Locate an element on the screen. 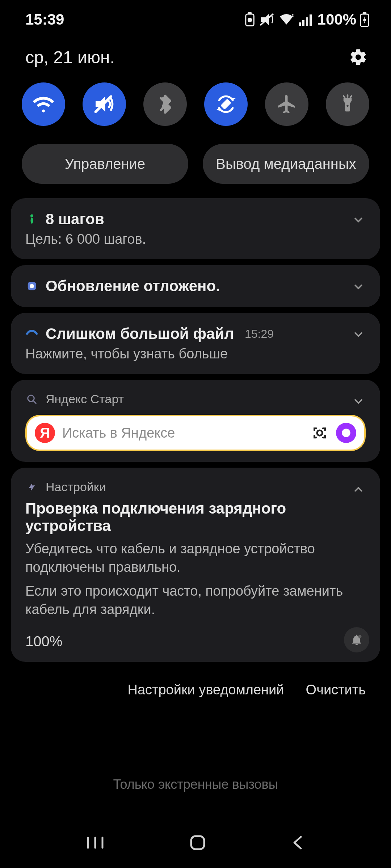 Image resolution: width=391 pixels, height=868 pixels. header-row: ср, 21 июн. is located at coordinates (196, 54).